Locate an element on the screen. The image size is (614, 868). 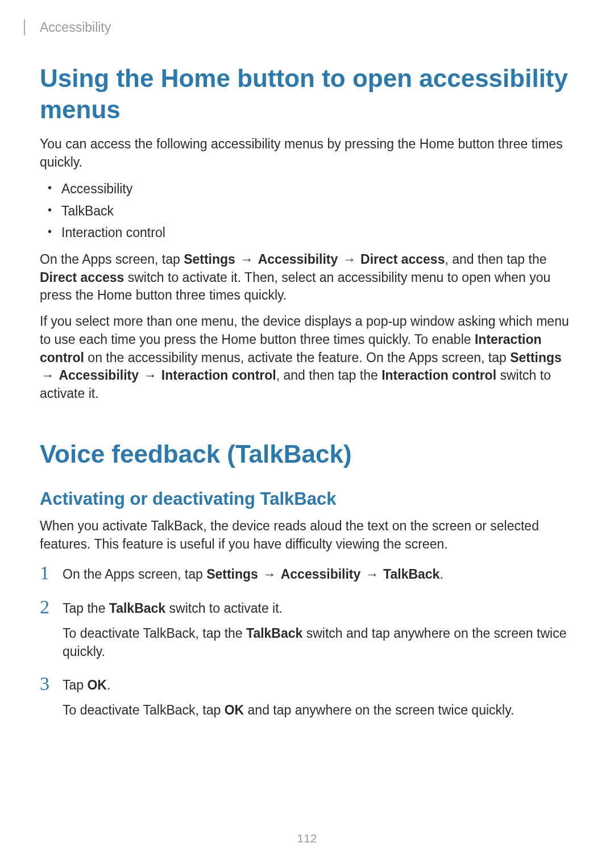
breadcrumb-text: Accessibility is located at coordinates (75, 27).